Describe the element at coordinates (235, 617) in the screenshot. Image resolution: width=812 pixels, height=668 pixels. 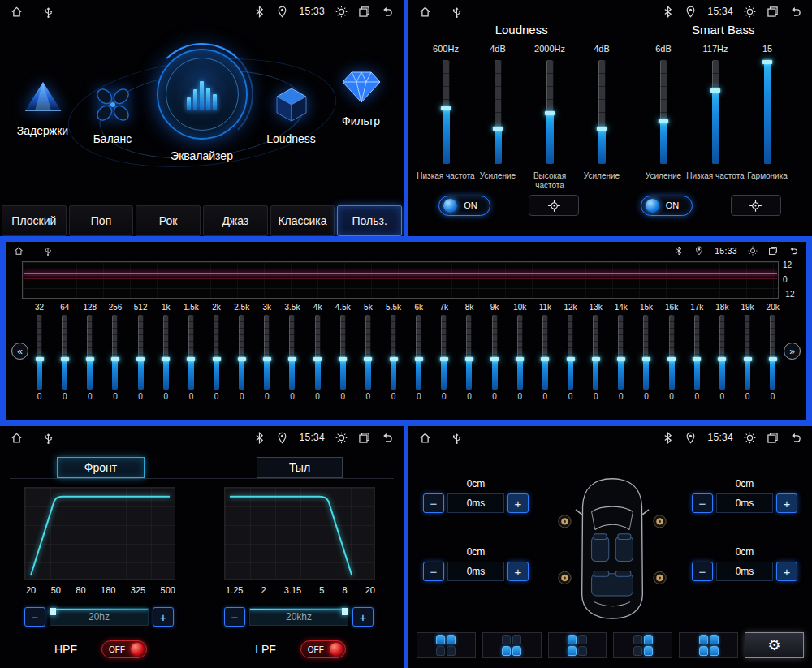
I see `lpf-minus-button: −` at that location.